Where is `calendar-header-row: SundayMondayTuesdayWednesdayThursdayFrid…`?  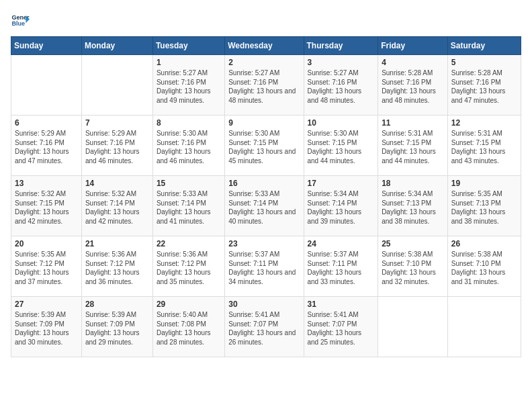
calendar-header-row: SundayMondayTuesdayWednesdayThursdayFrid… is located at coordinates (266, 46).